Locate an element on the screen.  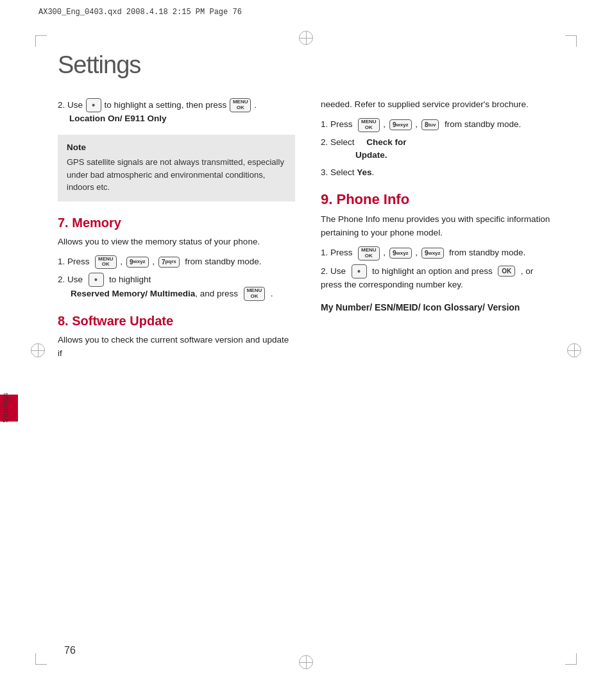
yes-label: Yes is located at coordinates (364, 172).